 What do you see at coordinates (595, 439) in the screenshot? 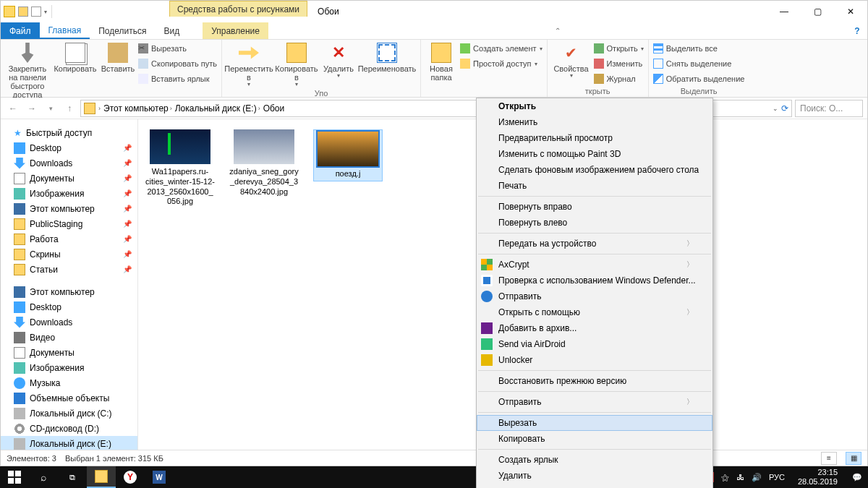
I see `ctx-copy: Копировать` at bounding box center [595, 439].